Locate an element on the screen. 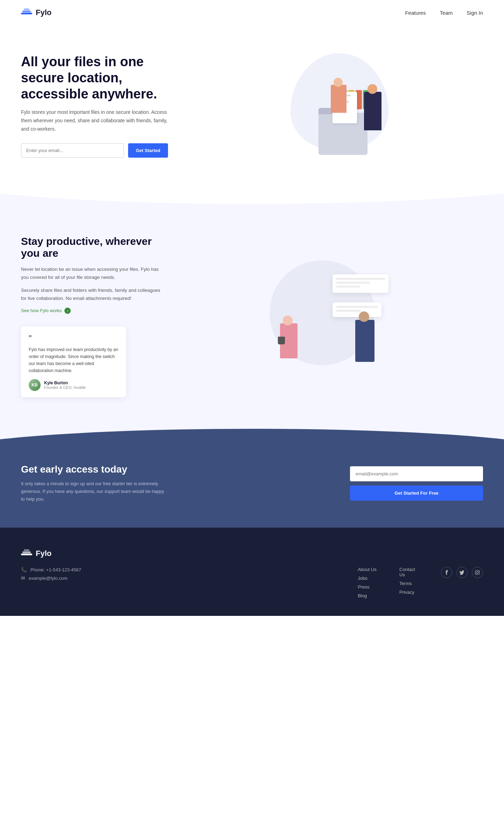 This screenshot has height=818, width=504. social-icons is located at coordinates (462, 572).